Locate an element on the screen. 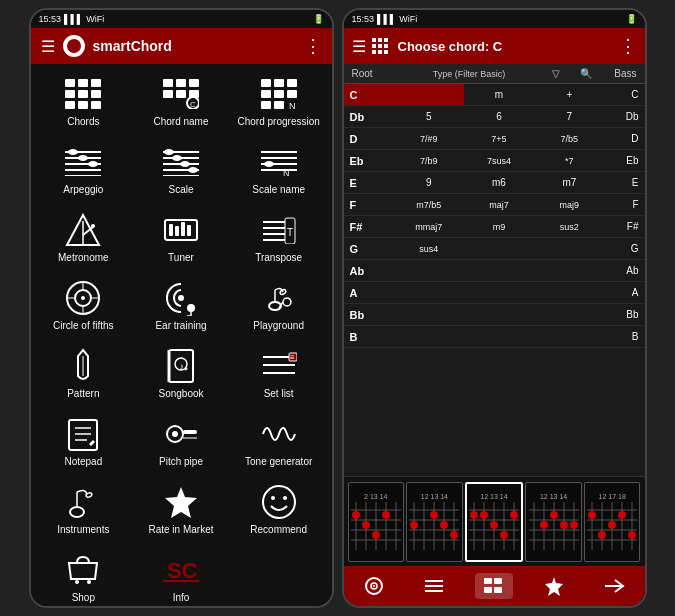 The height and width of the screenshot is (616, 675). menu-item-set-list: ≡ Set list is located at coordinates (279, 374).